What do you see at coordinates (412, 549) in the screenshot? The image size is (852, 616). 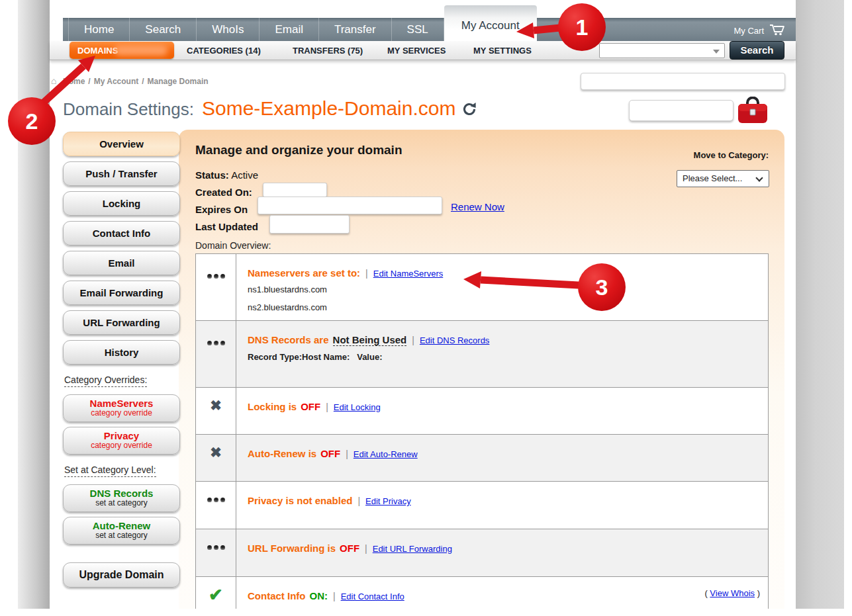 I see `edit-url-forwarding-link: Edit URL Forwarding` at bounding box center [412, 549].